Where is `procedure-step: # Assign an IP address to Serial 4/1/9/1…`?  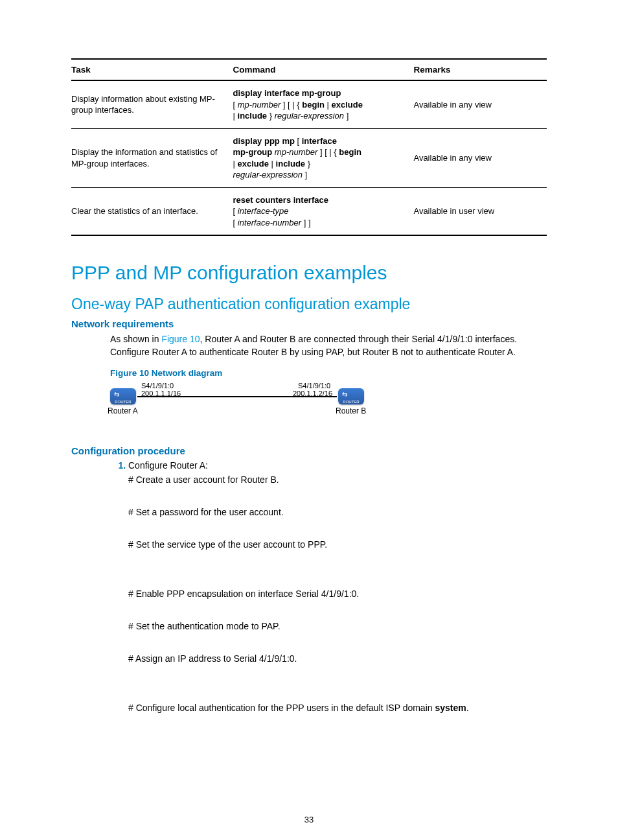
procedure-step: # Assign an IP address to Serial 4/1/9/1… is located at coordinates (338, 659).